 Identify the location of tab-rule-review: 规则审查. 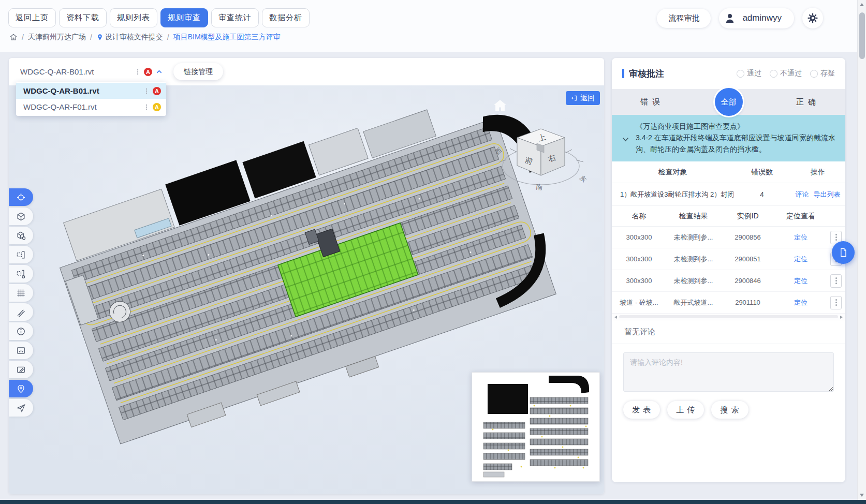
(184, 18).